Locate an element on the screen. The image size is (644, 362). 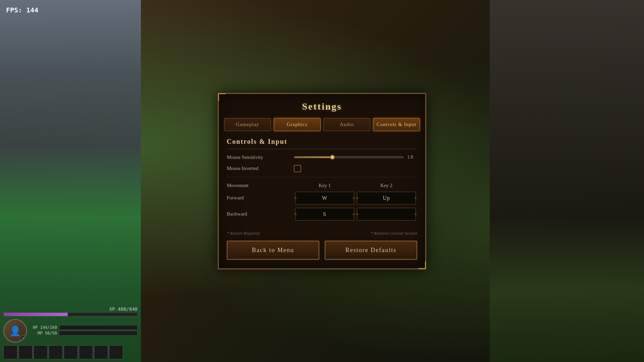
content-divider is located at coordinates (322, 177).